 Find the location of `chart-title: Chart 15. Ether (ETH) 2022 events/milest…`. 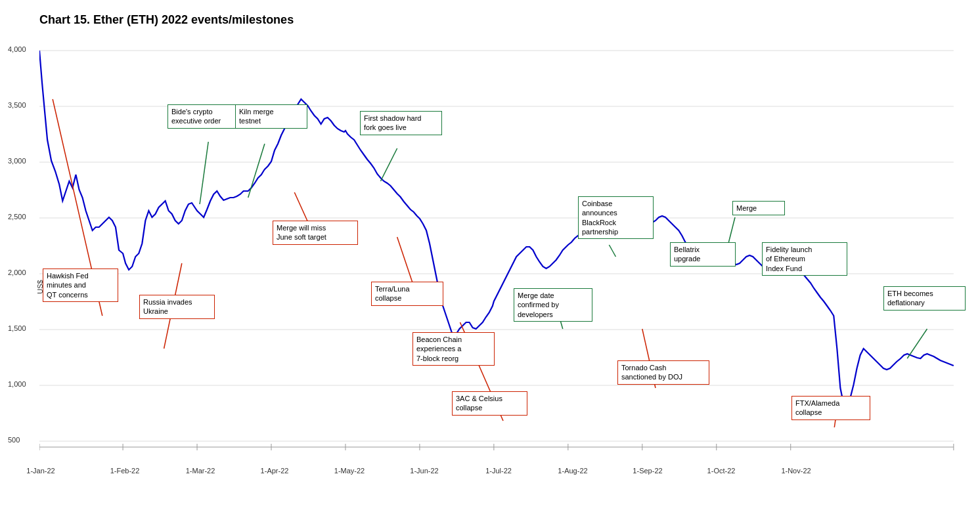

chart-title: Chart 15. Ether (ETH) 2022 events/milest… is located at coordinates (503, 20).